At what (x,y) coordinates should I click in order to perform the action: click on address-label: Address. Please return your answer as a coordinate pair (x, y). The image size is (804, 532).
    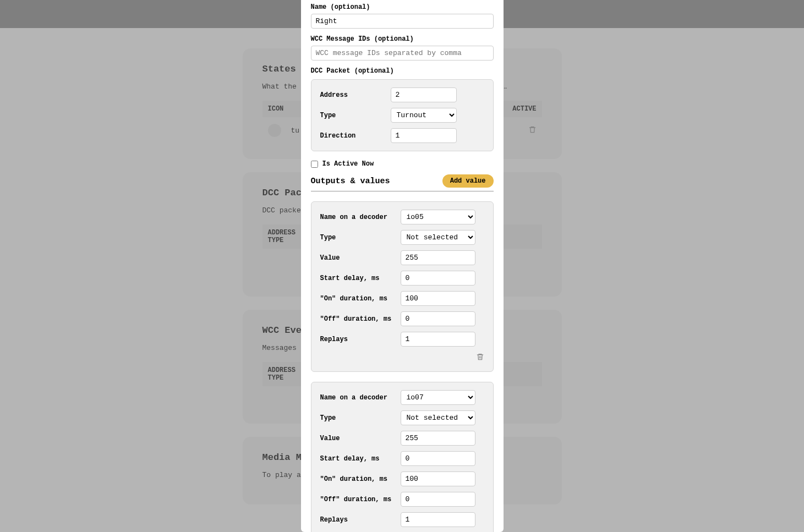
    Looking at the image, I should click on (355, 95).